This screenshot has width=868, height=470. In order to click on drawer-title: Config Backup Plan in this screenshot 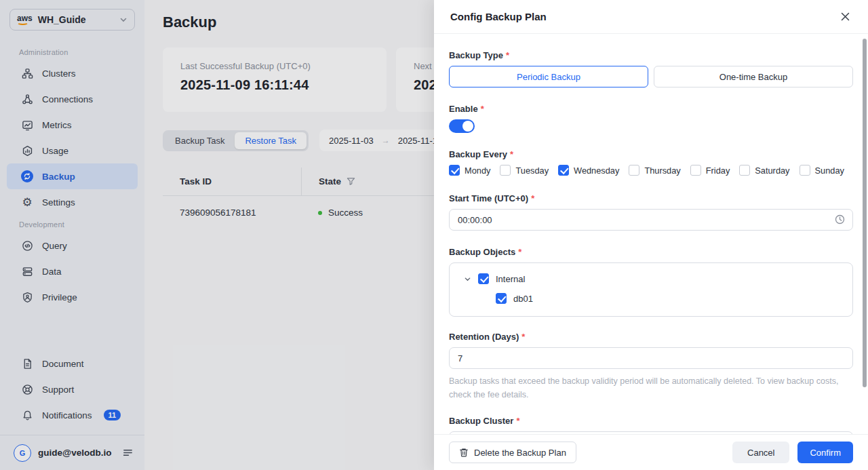, I will do `click(498, 16)`.